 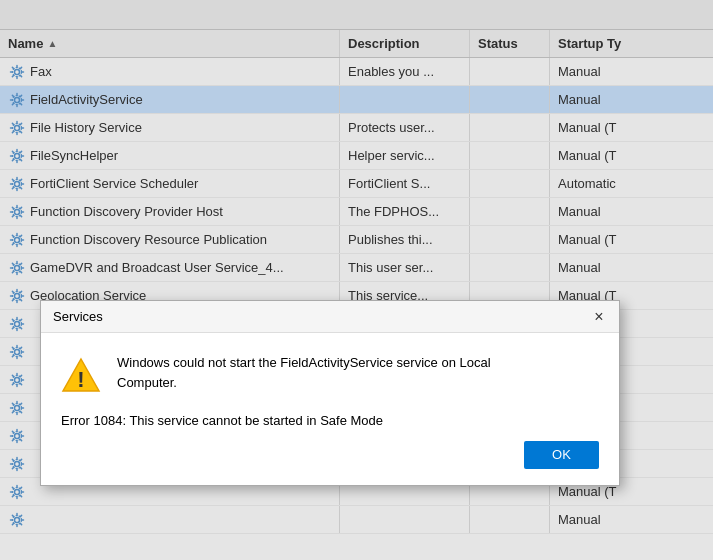 I want to click on dialog-message-line1: Windows could not start the FieldActivit…, so click(x=358, y=372).